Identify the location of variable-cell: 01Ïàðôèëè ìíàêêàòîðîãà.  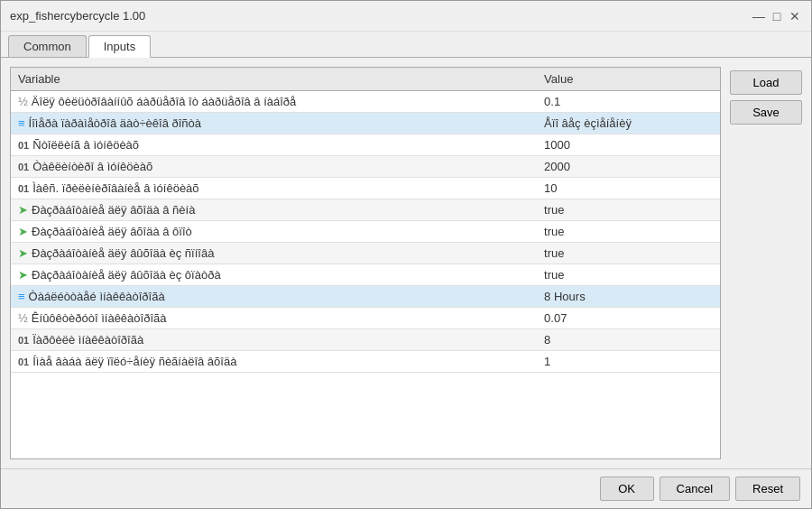
(274, 340).